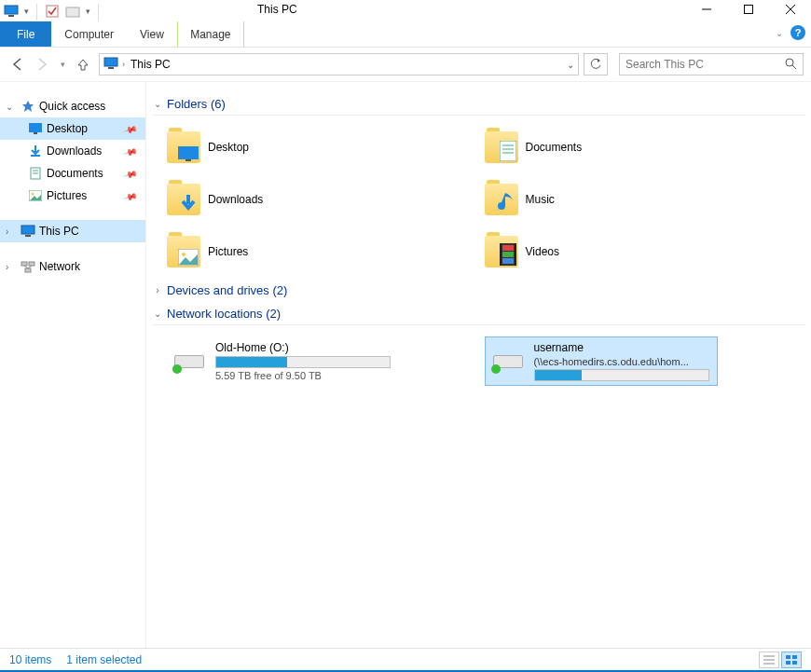 Image resolution: width=811 pixels, height=672 pixels. Describe the element at coordinates (73, 196) in the screenshot. I see `tree-pictures: Pictures 📌` at that location.